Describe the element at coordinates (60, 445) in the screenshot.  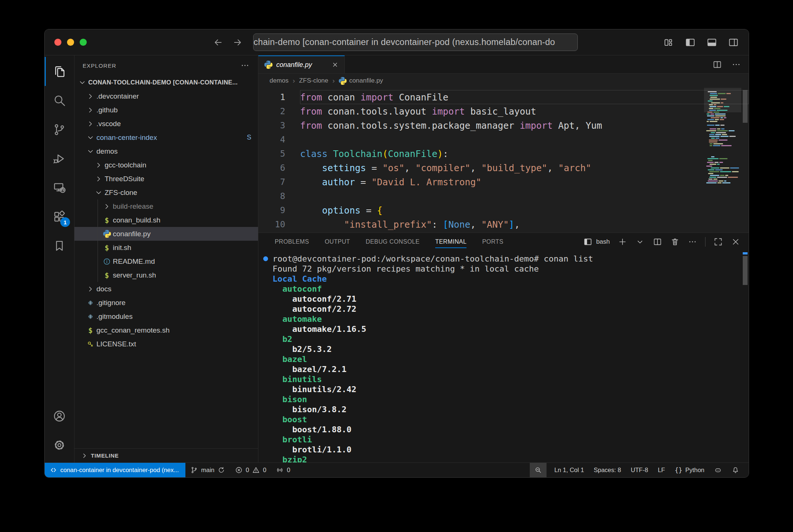
I see `activity-settings` at that location.